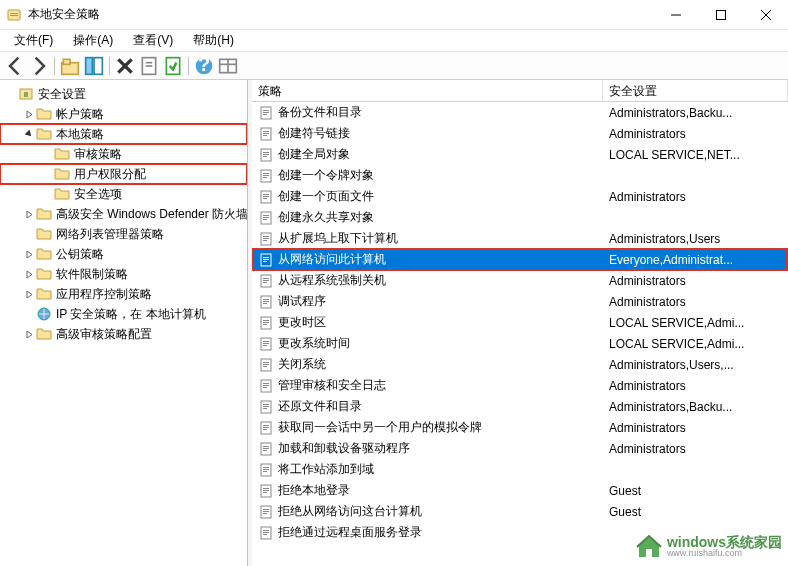  I want to click on policy-label: 管理审核和安全日志, so click(332, 386).